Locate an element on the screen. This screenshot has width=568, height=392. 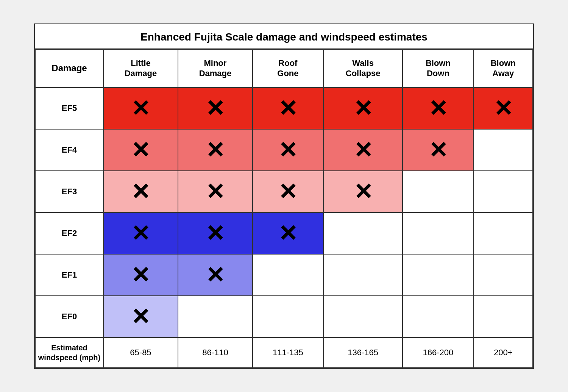
header-blown-away: BlownAway is located at coordinates (503, 69).